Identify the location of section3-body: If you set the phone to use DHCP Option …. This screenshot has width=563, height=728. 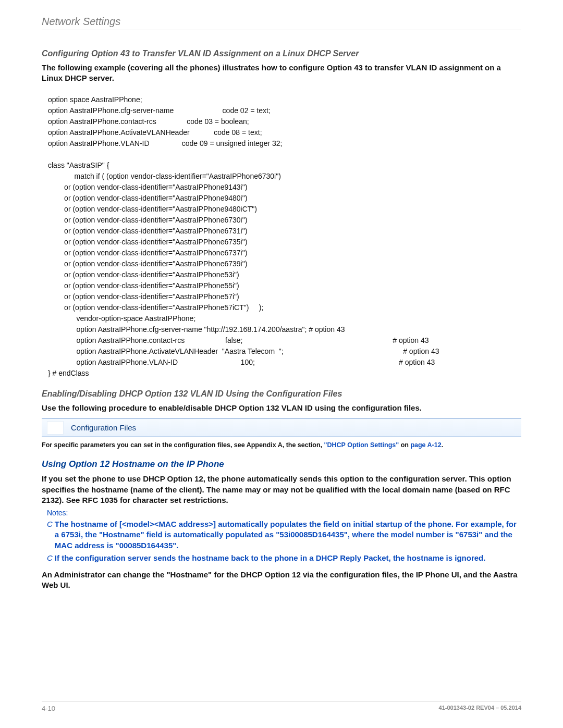
(282, 490).